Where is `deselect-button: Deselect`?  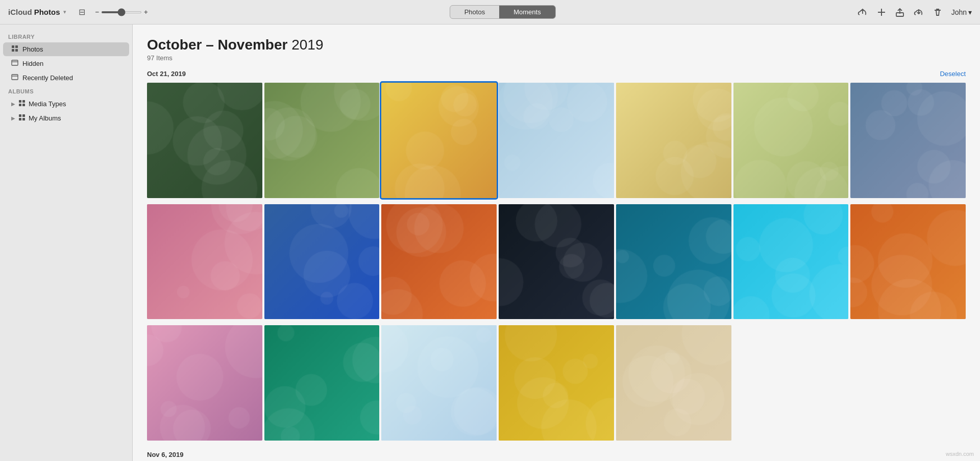 deselect-button: Deselect is located at coordinates (952, 74).